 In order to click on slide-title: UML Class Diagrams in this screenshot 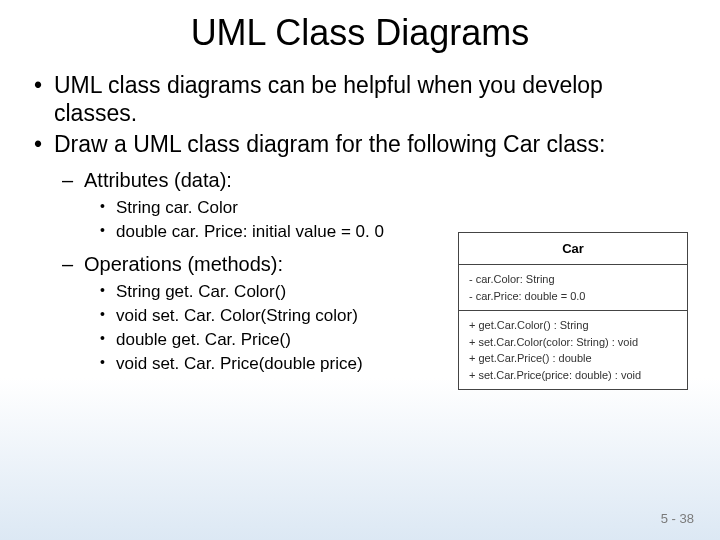, I will do `click(360, 36)`.